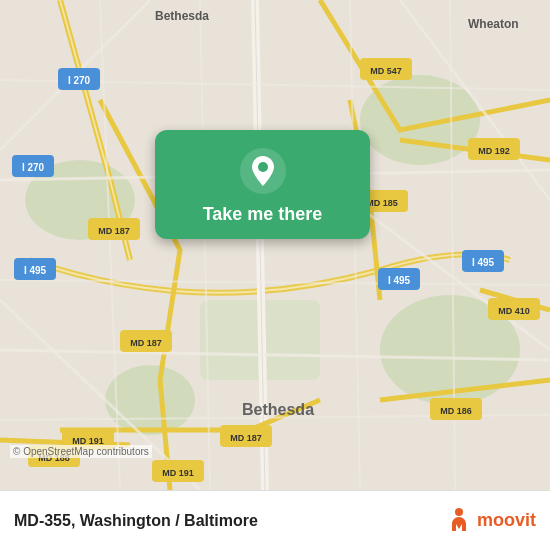 This screenshot has height=550, width=550. I want to click on moovit-text: moovit, so click(506, 520).